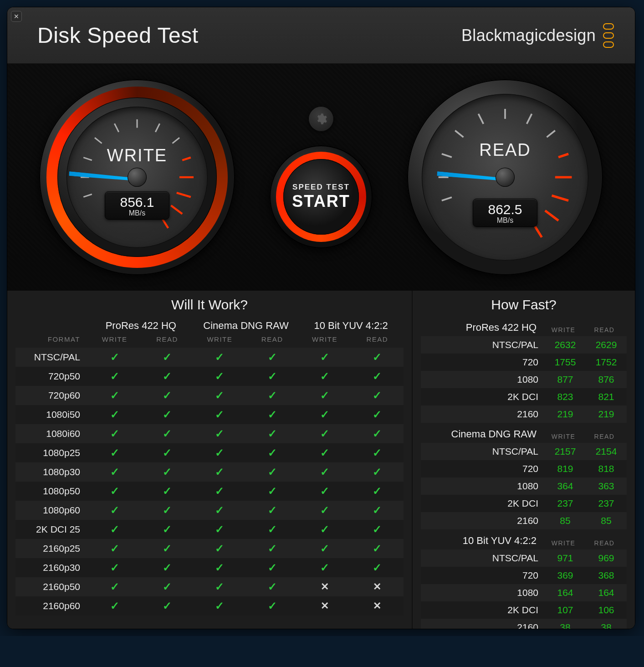  What do you see at coordinates (210, 453) in the screenshot?
I see `table-row: 1080p25✓✓✓✓✓✓` at bounding box center [210, 453].